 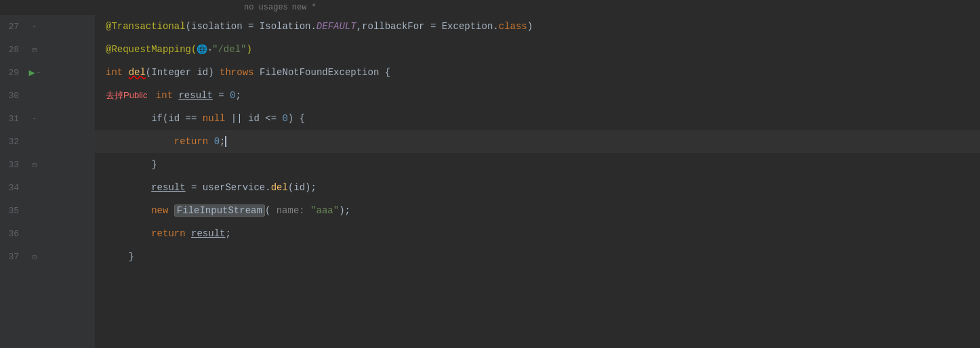 What do you see at coordinates (344, 211) in the screenshot?
I see `semicolon-35: );` at bounding box center [344, 211].